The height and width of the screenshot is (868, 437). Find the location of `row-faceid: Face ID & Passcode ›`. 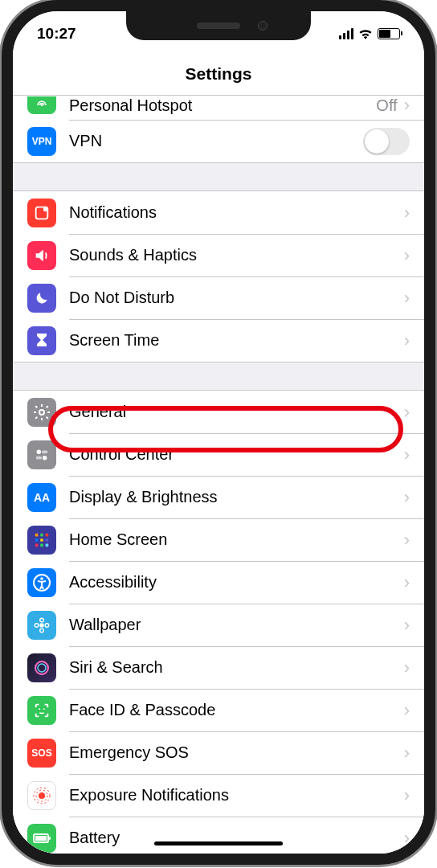

row-faceid: Face ID & Passcode › is located at coordinates (218, 710).